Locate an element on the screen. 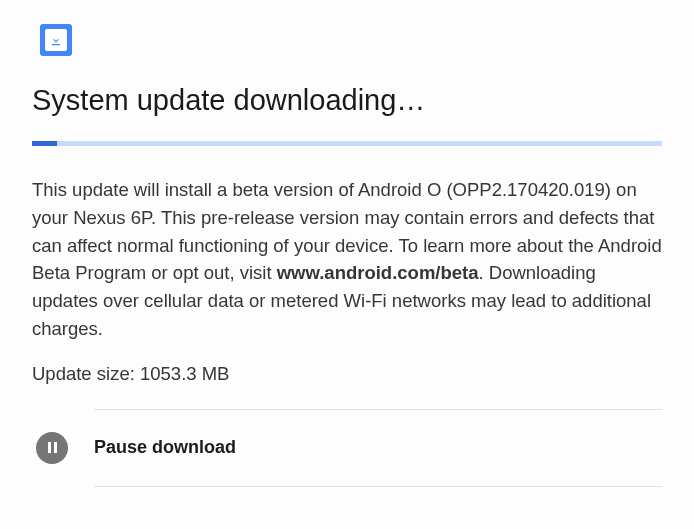 The height and width of the screenshot is (529, 694). page-title: System update downloading… is located at coordinates (347, 100).